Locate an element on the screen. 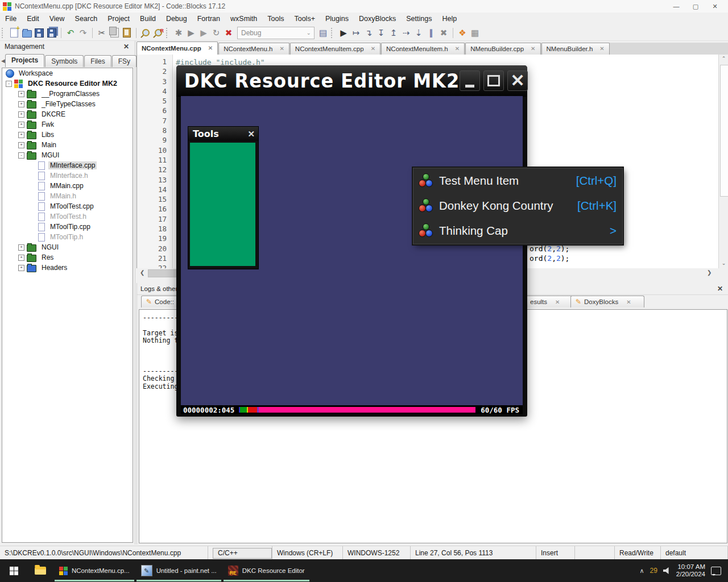 This screenshot has width=728, height=582. tree-item-minterface-h: MInterface.h is located at coordinates (67, 176).